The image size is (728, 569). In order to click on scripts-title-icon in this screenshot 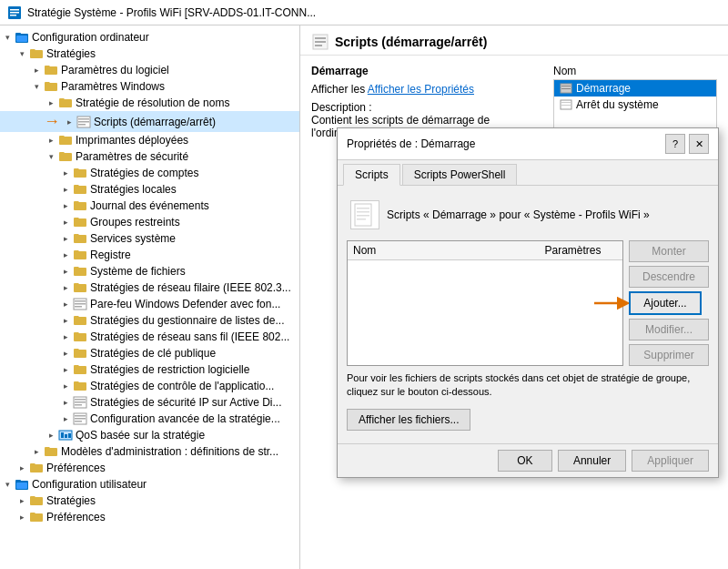, I will do `click(320, 42)`.